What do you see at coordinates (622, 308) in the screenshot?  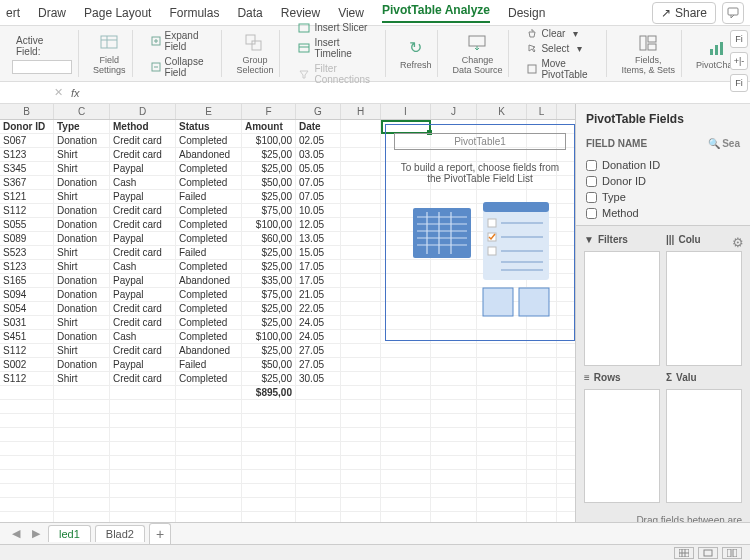 I see `filters-dropzone` at bounding box center [622, 308].